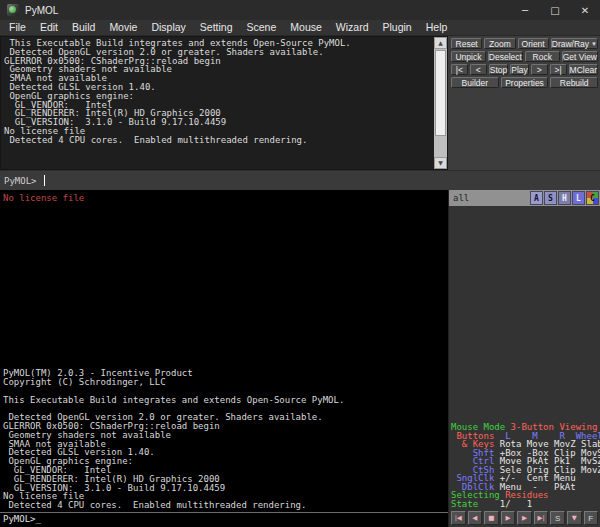 This screenshot has width=600, height=527. Describe the element at coordinates (478, 70) in the screenshot. I see `movie-prev-button: <` at that location.